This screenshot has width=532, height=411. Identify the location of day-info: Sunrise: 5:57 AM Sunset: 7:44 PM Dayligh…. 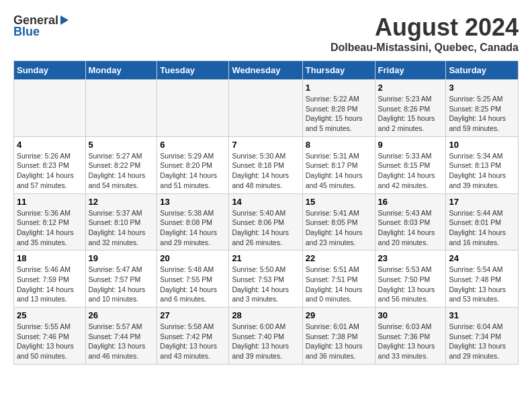
(122, 341).